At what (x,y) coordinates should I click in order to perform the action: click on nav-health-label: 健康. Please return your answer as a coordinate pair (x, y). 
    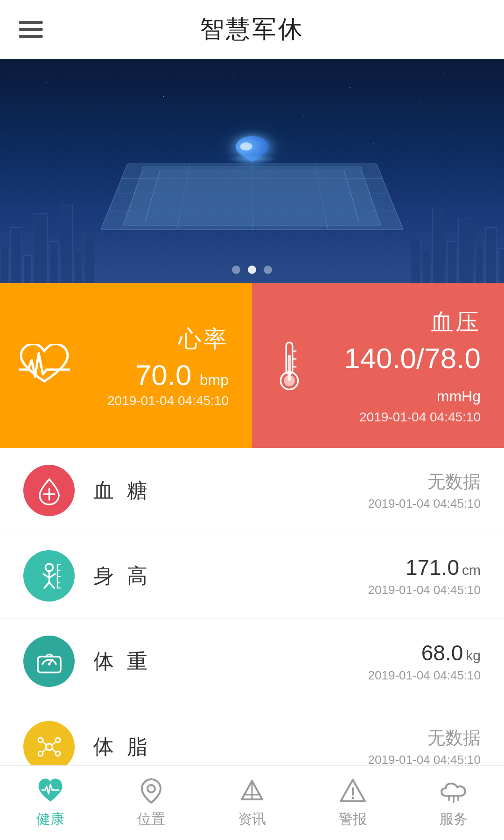
    Looking at the image, I should click on (50, 819).